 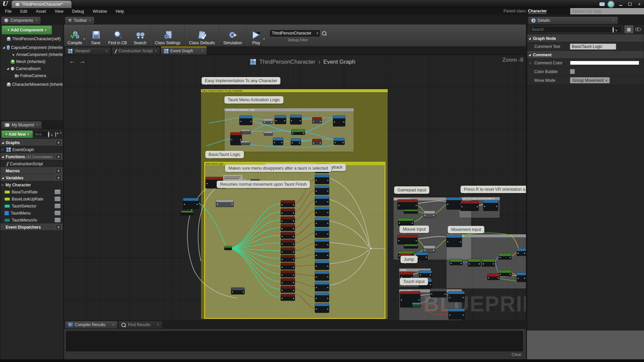 What do you see at coordinates (96, 36) in the screenshot?
I see `save-button: Save` at bounding box center [96, 36].